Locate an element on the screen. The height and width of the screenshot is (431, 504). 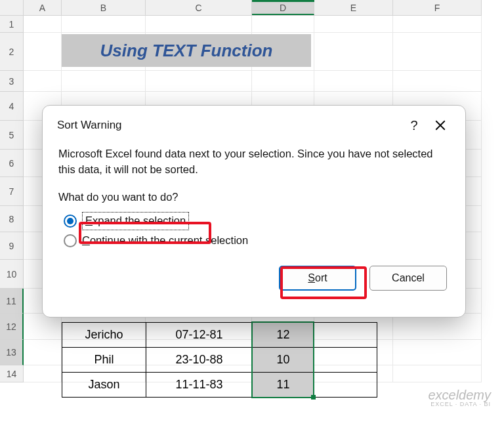
watermark-brand: exceldemy is located at coordinates (459, 395).